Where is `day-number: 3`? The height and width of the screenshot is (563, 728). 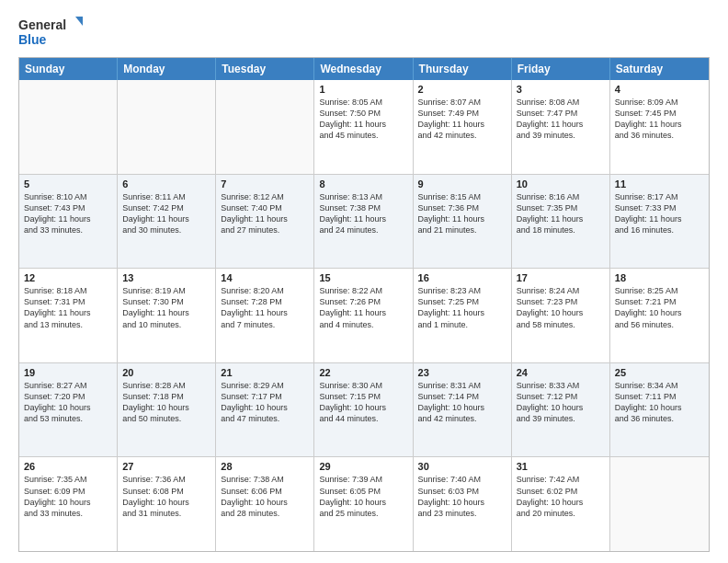
day-number: 3 is located at coordinates (561, 89).